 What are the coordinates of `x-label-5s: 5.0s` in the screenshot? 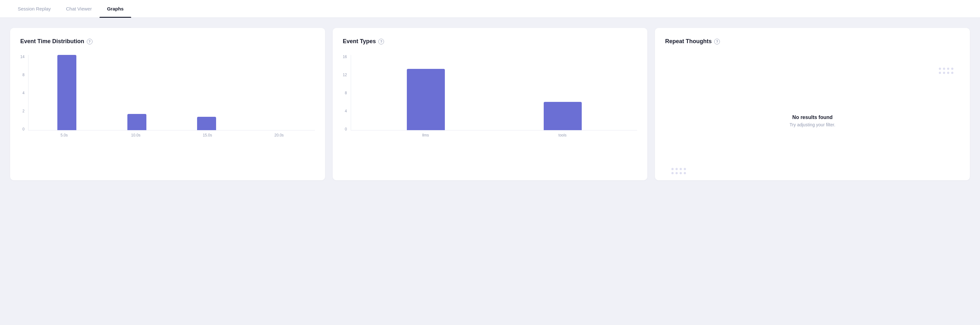 It's located at (64, 135).